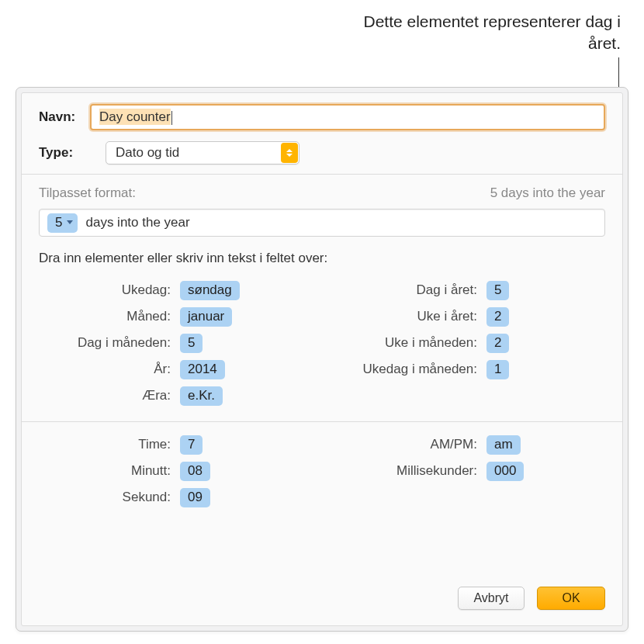 The width and height of the screenshot is (644, 644). Describe the element at coordinates (64, 117) in the screenshot. I see `name-label: Navn:` at that location.